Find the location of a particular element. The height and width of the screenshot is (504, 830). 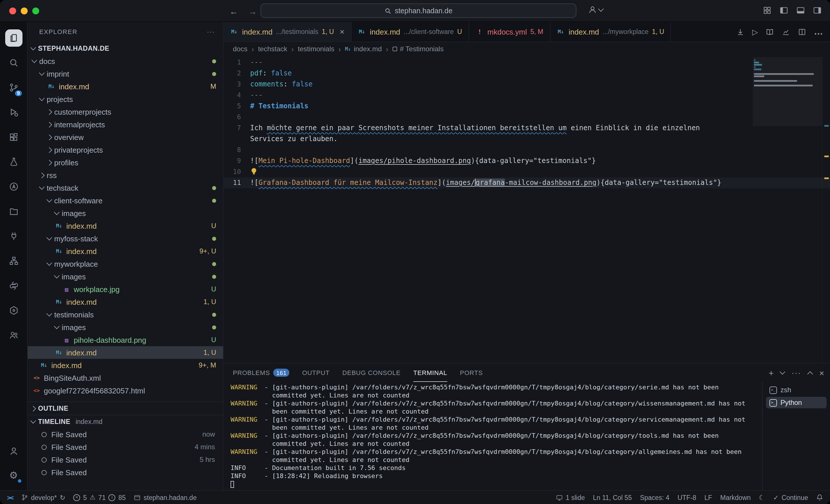

maximize-panel-icon is located at coordinates (810, 374).